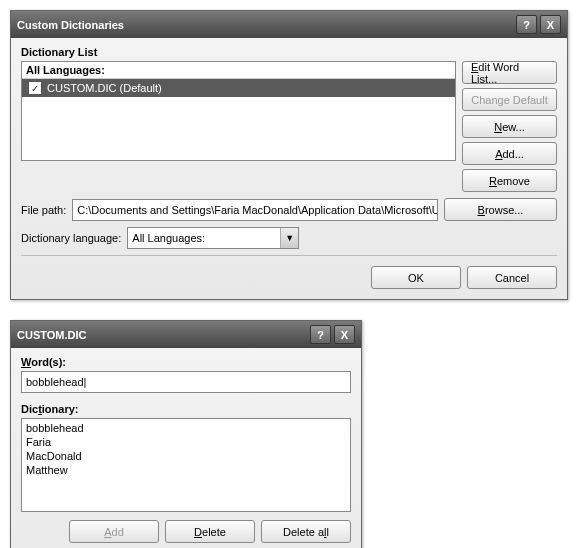  Describe the element at coordinates (186, 470) in the screenshot. I see `list-item: Matthew` at that location.